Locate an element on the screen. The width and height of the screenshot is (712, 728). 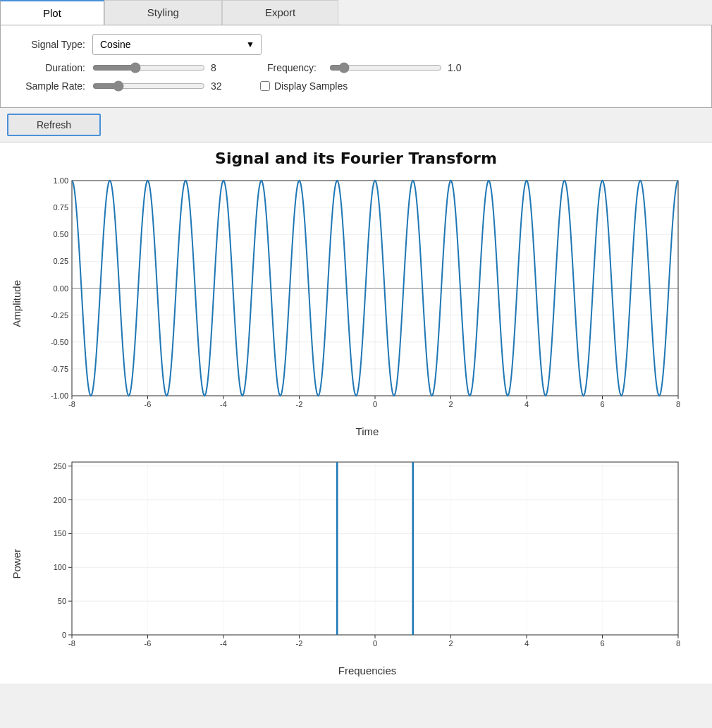
tab-plot: Plot is located at coordinates (52, 13).